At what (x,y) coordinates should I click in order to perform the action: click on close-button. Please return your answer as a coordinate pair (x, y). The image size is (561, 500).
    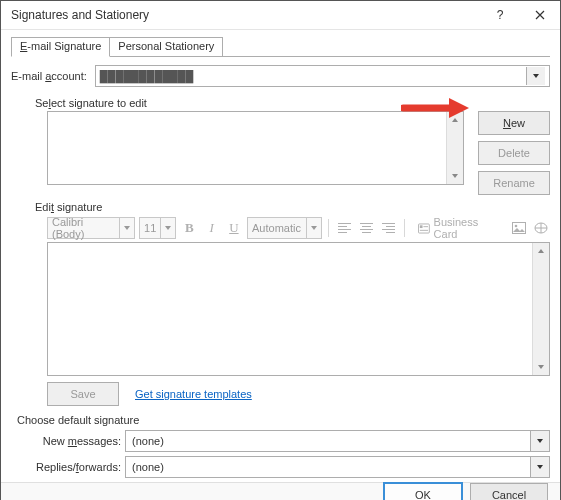
    Looking at the image, I should click on (540, 15).